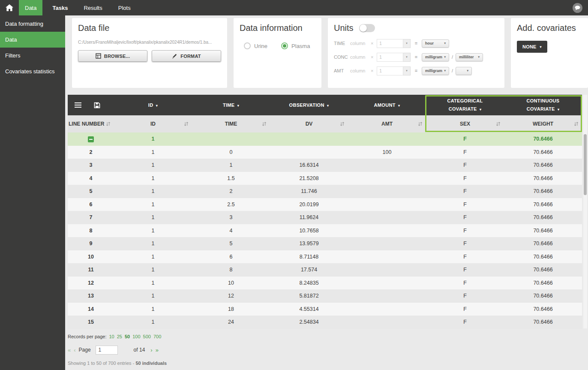 The height and width of the screenshot is (370, 588). I want to click on cell-dv: 17.574, so click(309, 270).